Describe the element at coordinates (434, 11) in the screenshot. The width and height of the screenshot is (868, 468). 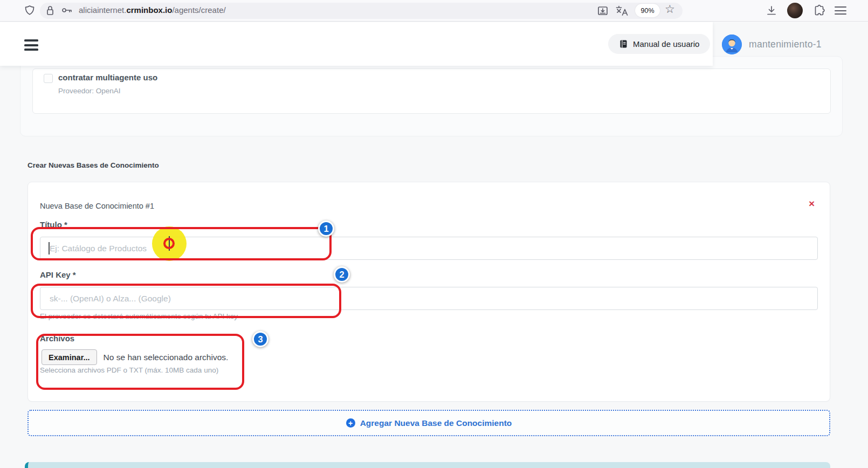
I see `browser-toolbar: aliciainternet.crminbox.io/agents/create…` at that location.